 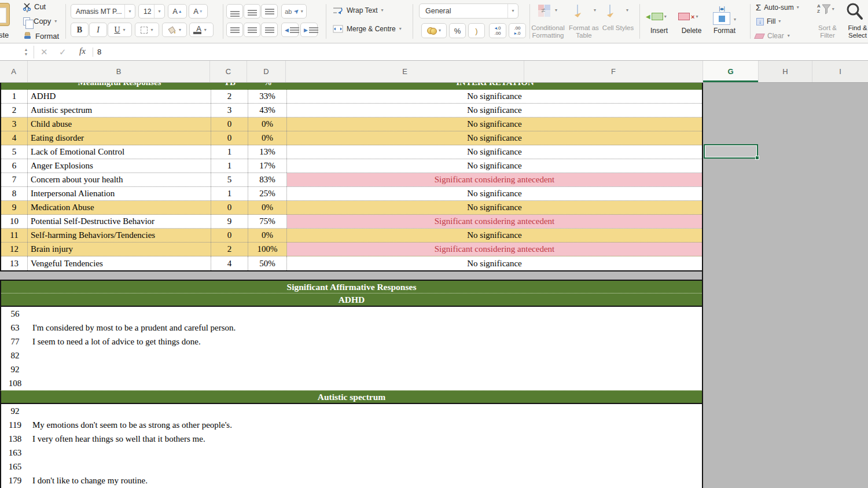 I want to click on column-header-i: I, so click(x=840, y=72).